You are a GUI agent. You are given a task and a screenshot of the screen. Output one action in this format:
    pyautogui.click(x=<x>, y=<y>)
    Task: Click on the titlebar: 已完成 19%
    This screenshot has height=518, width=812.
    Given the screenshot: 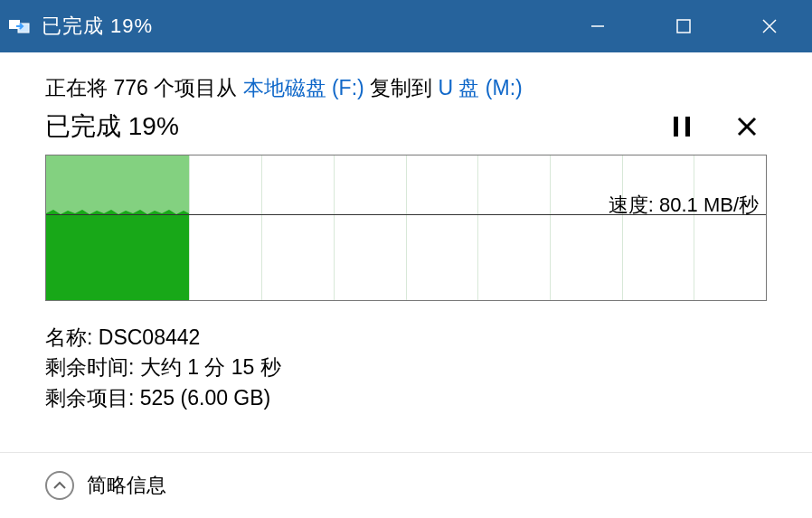 What is the action you would take?
    pyautogui.click(x=406, y=26)
    